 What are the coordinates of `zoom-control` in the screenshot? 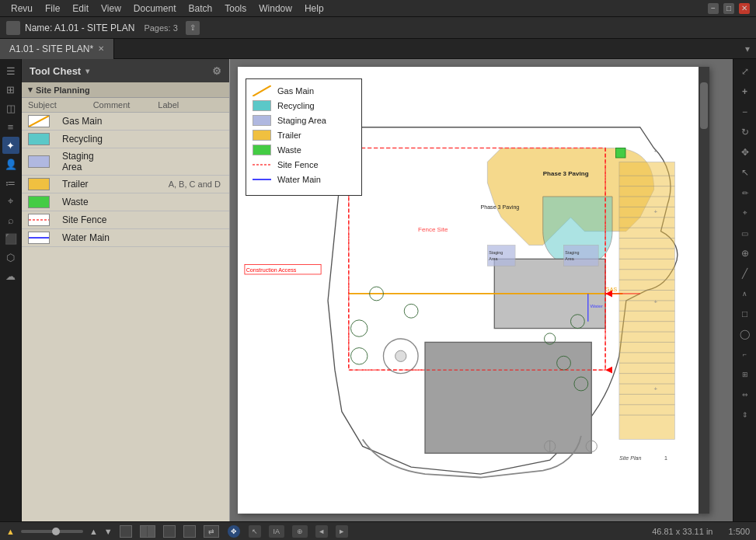 It's located at (52, 531).